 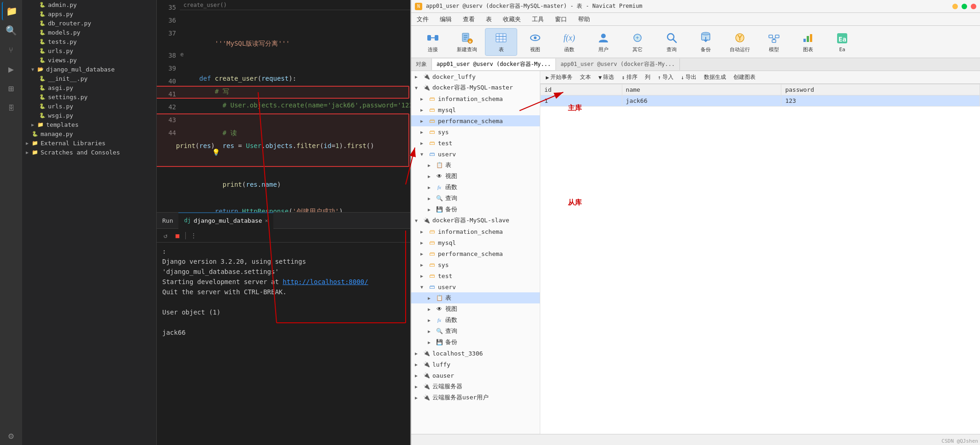 I want to click on toolbar-query-btn: 查询, so click(x=672, y=42).